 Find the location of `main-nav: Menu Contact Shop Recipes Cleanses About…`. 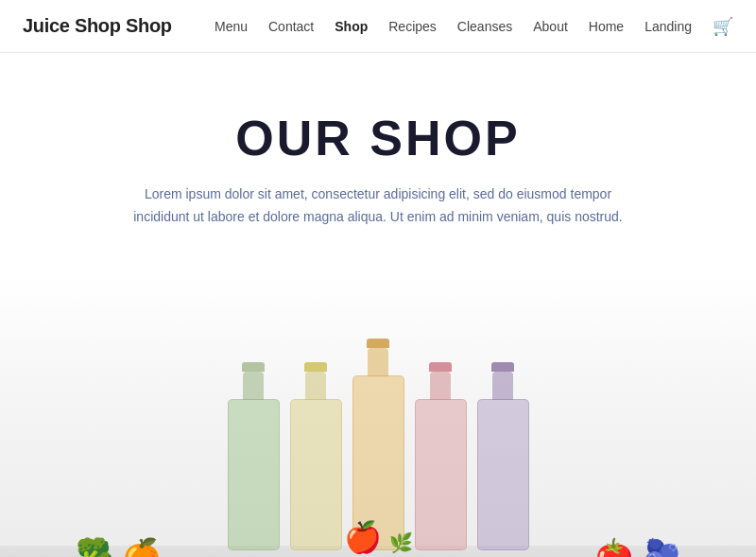

main-nav: Menu Contact Shop Recipes Cleanses About… is located at coordinates (474, 26).